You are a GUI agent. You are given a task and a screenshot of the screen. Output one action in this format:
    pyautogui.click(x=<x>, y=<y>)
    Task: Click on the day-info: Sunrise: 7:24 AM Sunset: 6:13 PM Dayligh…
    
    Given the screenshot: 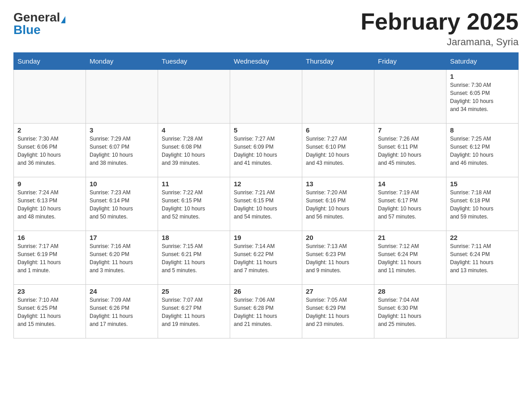 What is the action you would take?
    pyautogui.click(x=50, y=205)
    